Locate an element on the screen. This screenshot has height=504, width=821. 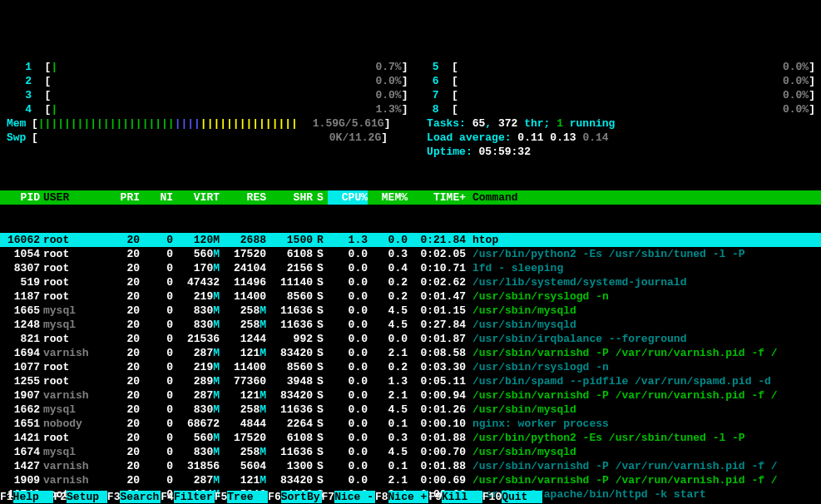
table-row: 1421root200560M175206108S0.00.30:01.88/u… is located at coordinates (411, 437).